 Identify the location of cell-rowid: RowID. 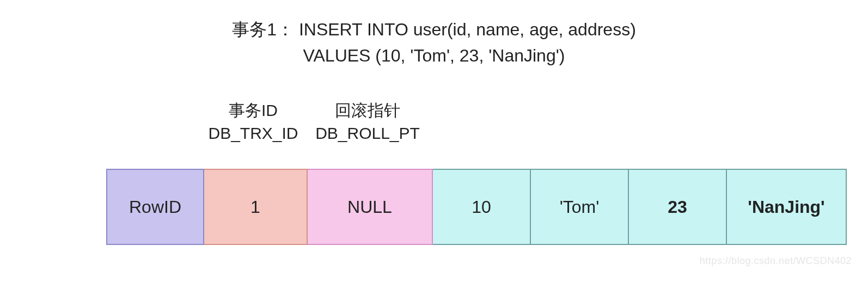
(155, 207).